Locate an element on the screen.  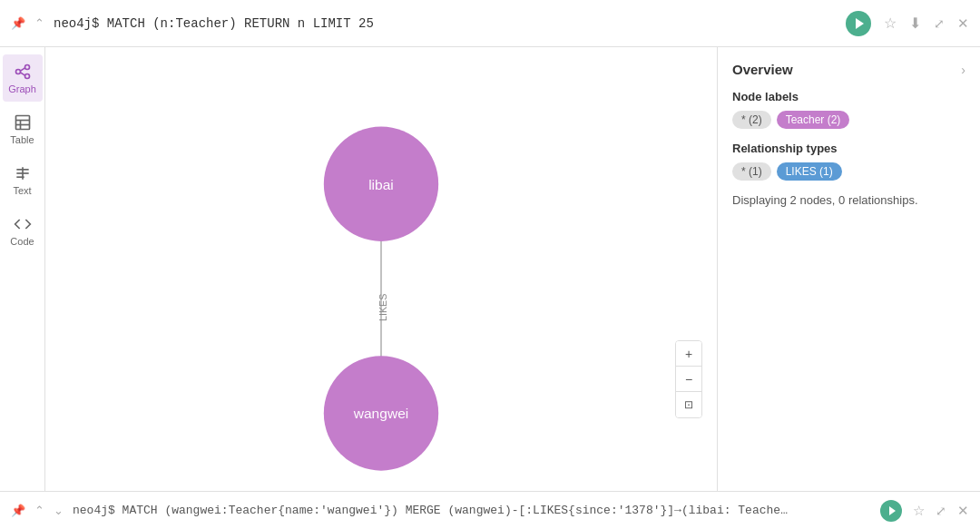
collapse-button: › is located at coordinates (964, 70).